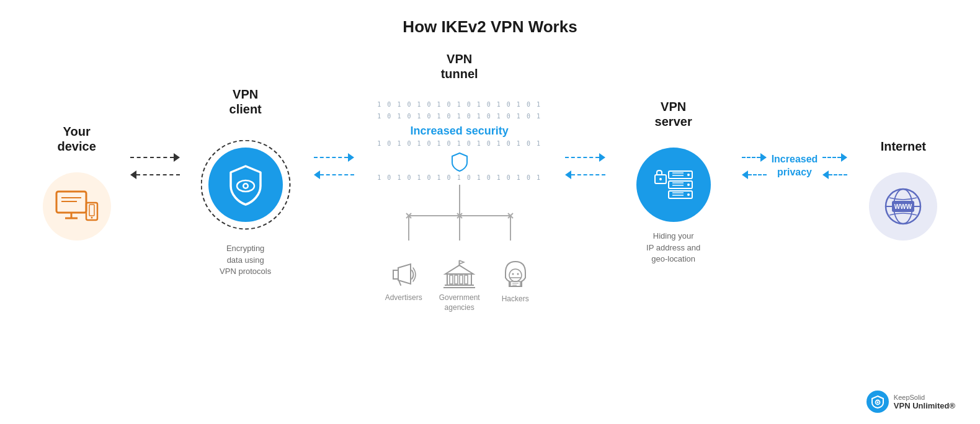 The width and height of the screenshot is (980, 424). What do you see at coordinates (674, 185) in the screenshot?
I see `server-icon` at bounding box center [674, 185].